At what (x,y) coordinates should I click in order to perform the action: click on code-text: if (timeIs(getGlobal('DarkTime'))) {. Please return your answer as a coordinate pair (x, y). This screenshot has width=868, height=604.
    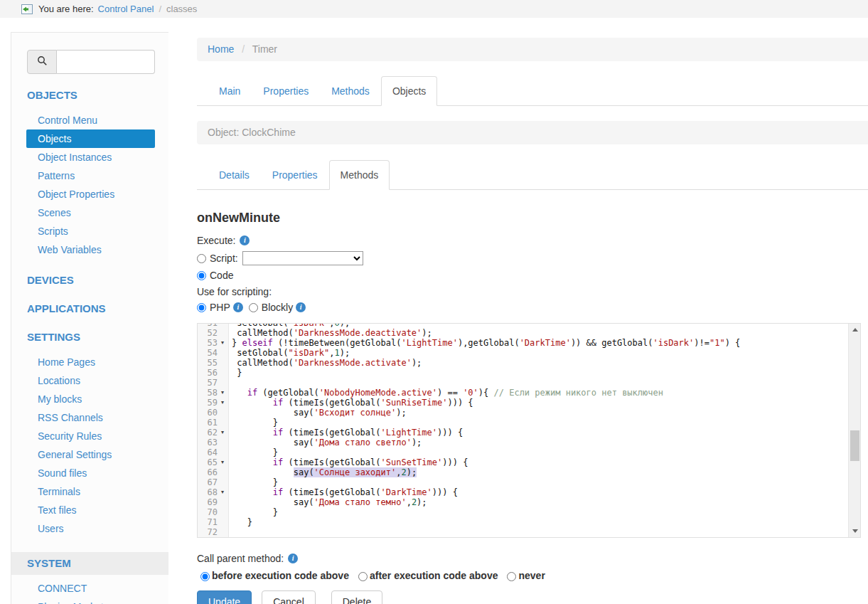
    Looking at the image, I should click on (343, 492).